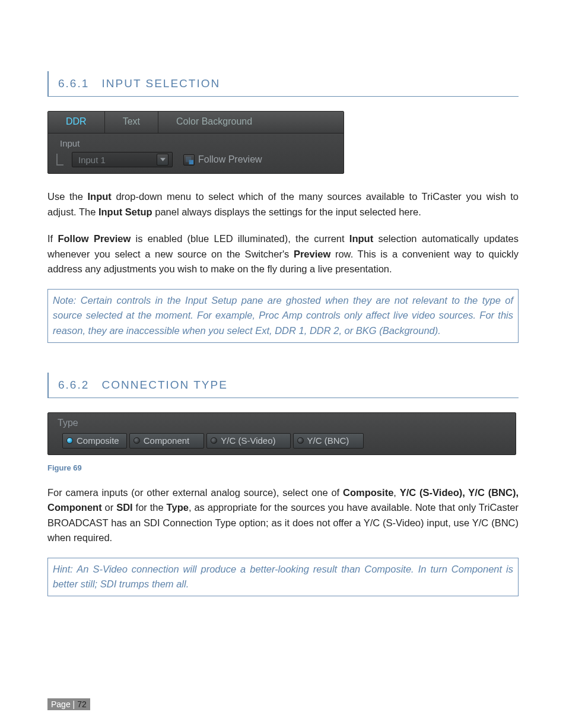 The image size is (566, 728). What do you see at coordinates (77, 122) in the screenshot?
I see `tab-ddr: DDR` at bounding box center [77, 122].